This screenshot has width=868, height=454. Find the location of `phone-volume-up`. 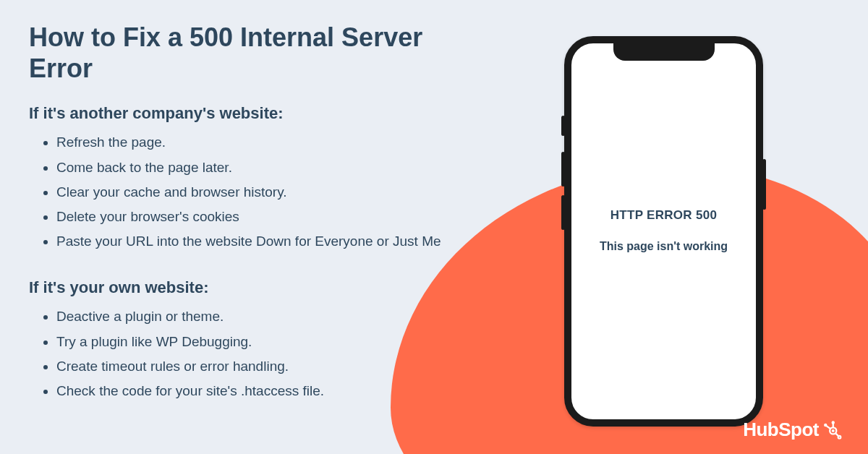

phone-volume-up is located at coordinates (563, 169).